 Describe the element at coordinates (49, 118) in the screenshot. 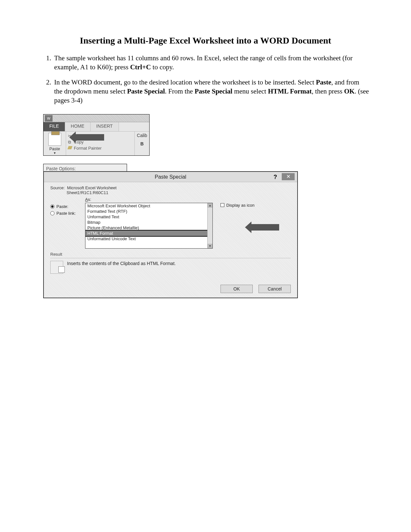

I see `word-app-icon: W` at that location.